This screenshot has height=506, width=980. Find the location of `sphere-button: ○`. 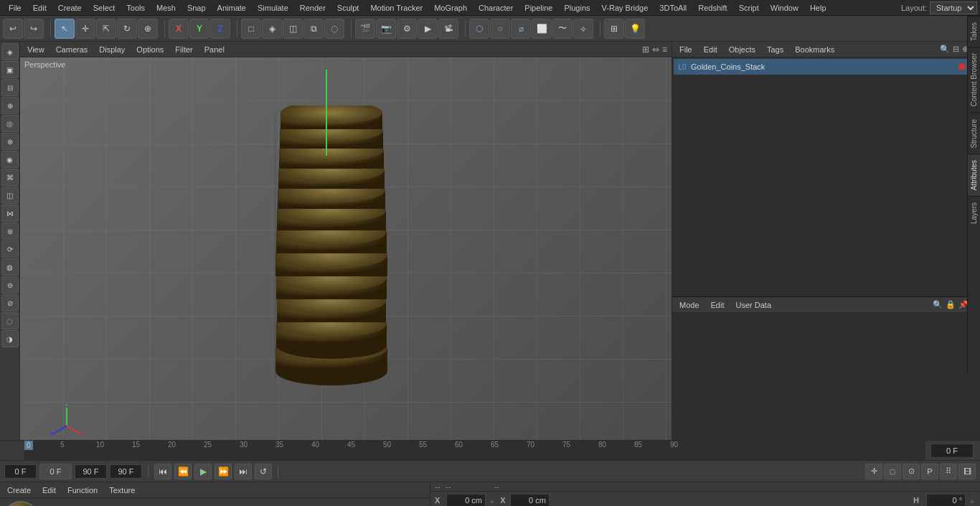

sphere-button: ○ is located at coordinates (500, 29).